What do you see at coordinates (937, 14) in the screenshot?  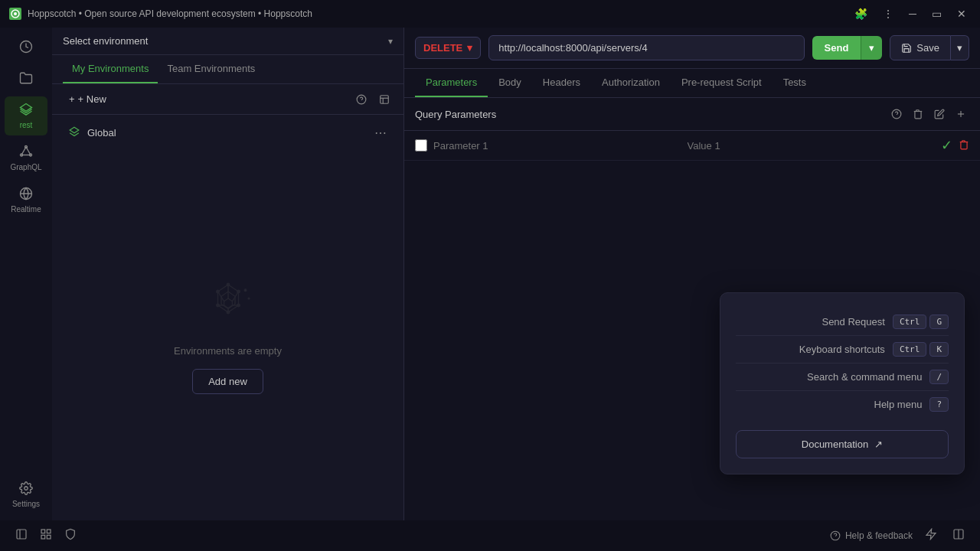 I see `maximize-btn: ▭` at bounding box center [937, 14].